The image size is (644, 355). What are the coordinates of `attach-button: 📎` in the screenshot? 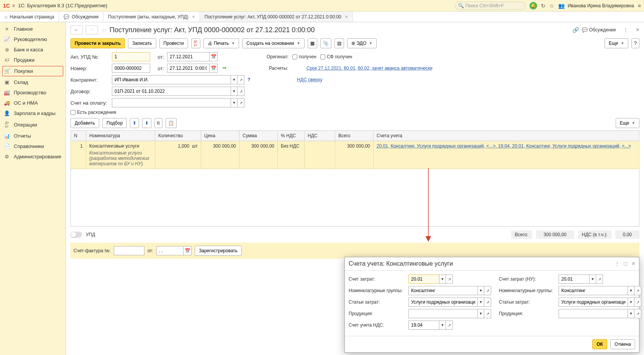 It's located at (326, 43).